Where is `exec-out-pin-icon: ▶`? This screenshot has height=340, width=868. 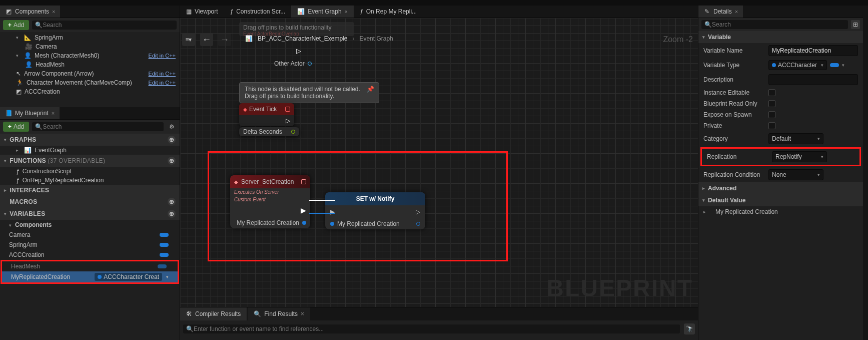 exec-out-pin-icon: ▶ is located at coordinates (303, 210).